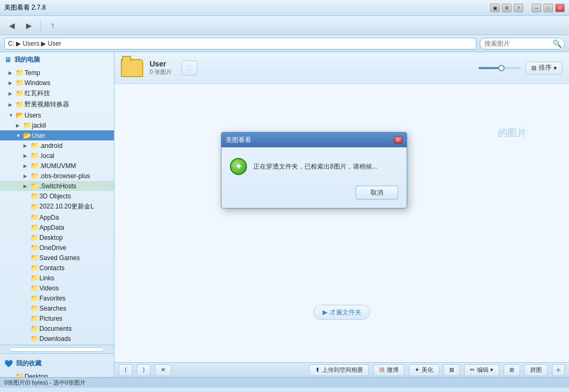  I want to click on sidebar-item-downloads: 📁 Downloads, so click(57, 338).